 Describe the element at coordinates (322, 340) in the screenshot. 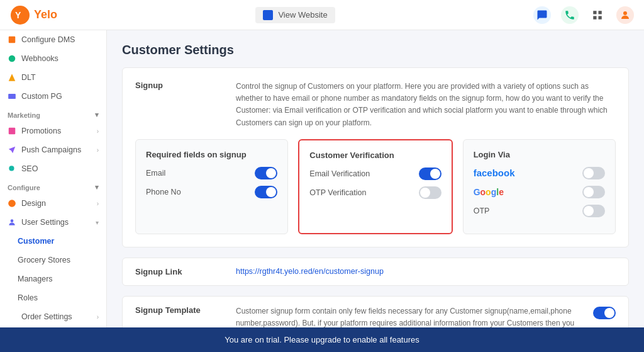

I see `bottom-bar: You are on trial. Please upgrade to enab…` at that location.